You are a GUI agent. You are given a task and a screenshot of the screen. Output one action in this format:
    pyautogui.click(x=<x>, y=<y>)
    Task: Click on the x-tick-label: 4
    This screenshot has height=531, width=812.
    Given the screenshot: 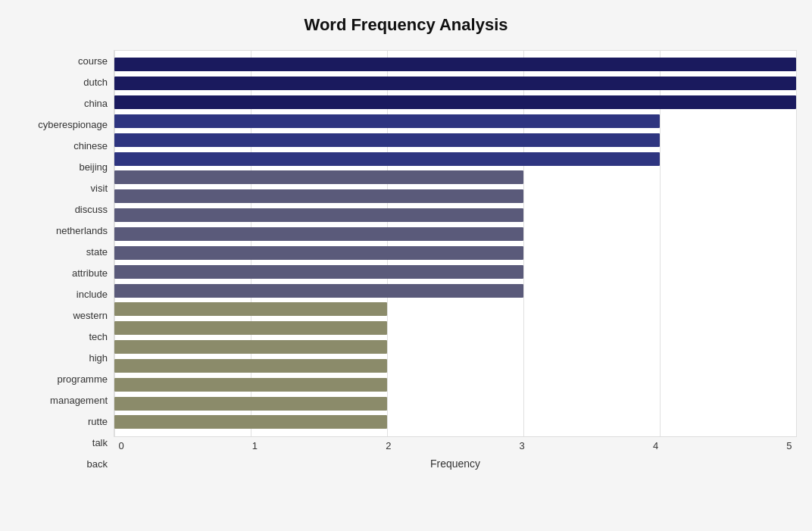 What is the action you would take?
    pyautogui.click(x=656, y=445)
    